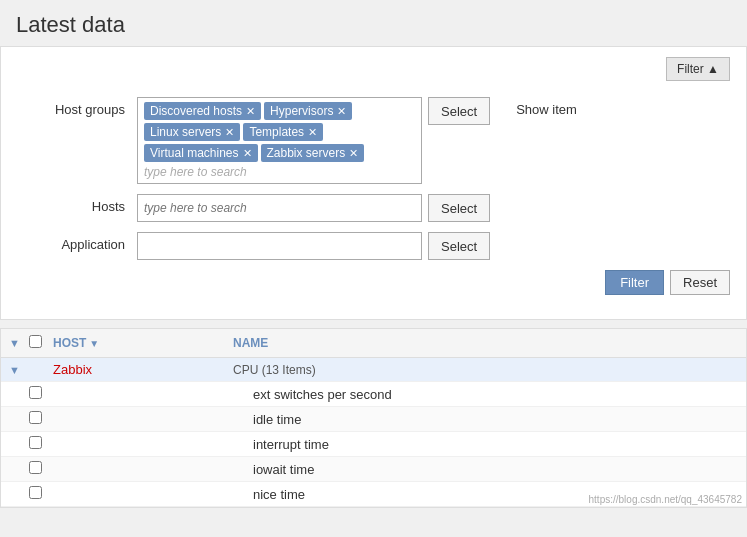 Image resolution: width=747 pixels, height=537 pixels. Describe the element at coordinates (280, 140) in the screenshot. I see `host-groups-input: Discovered hosts ✕ Hypervisors ✕ Linux s…` at that location.